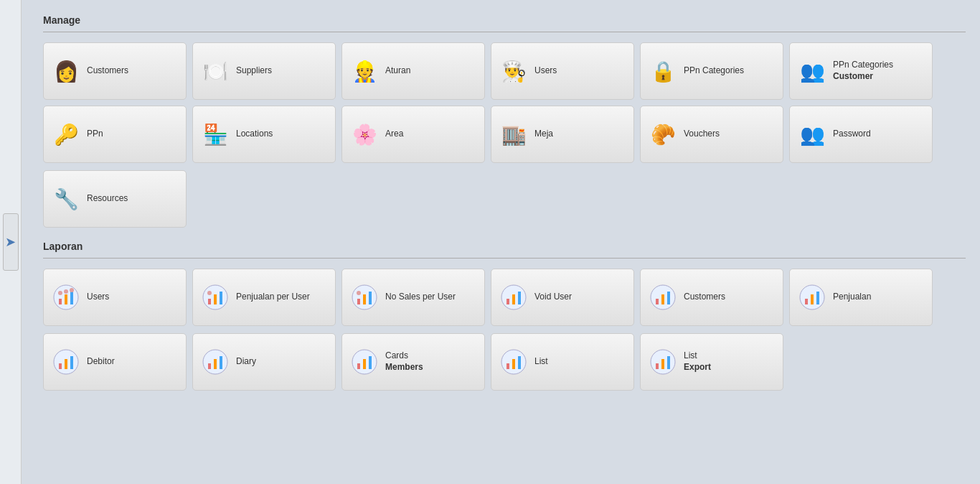  Describe the element at coordinates (562, 297) in the screenshot. I see `card-void-user: Void User` at that location.